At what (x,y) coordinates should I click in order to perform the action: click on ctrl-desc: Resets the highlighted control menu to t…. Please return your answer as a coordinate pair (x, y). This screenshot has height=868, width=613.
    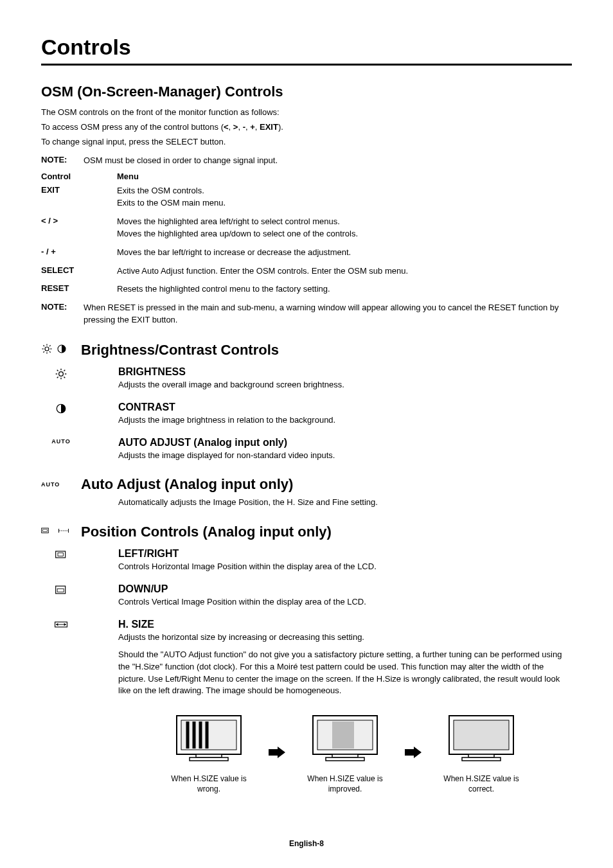
    Looking at the image, I should click on (224, 289).